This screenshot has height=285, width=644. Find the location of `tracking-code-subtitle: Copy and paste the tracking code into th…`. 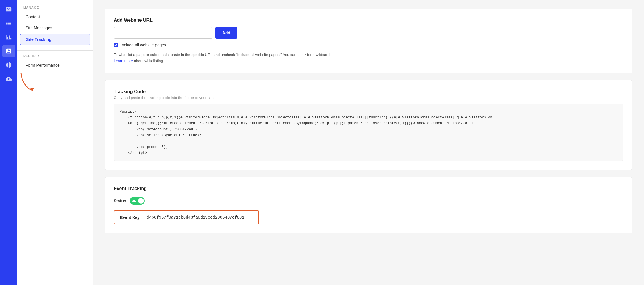

tracking-code-subtitle: Copy and paste the tracking code into th… is located at coordinates (368, 98).